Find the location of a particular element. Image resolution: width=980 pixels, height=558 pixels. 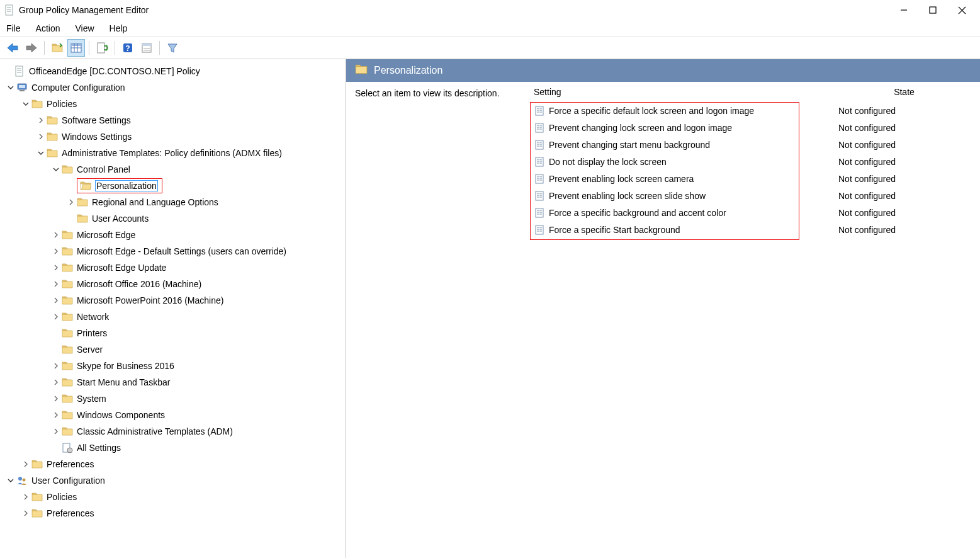

tree-windows-components: Windows Components is located at coordinates (172, 415).